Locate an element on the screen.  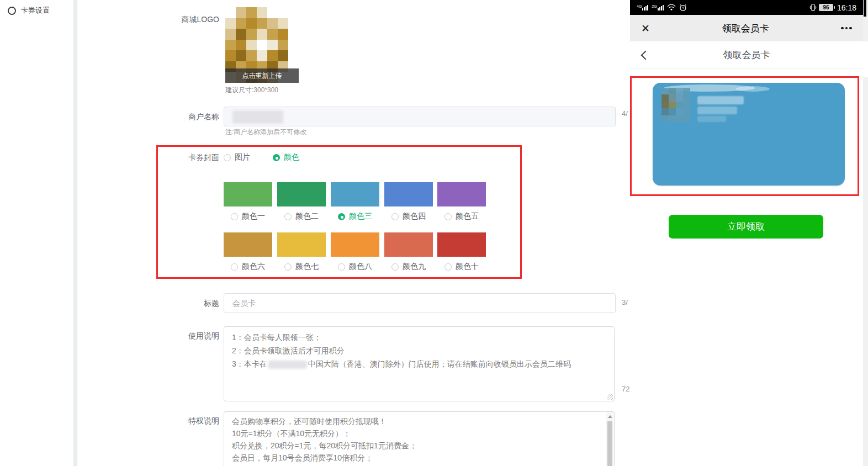
color-radio-2: 颜色二 is located at coordinates (301, 216).